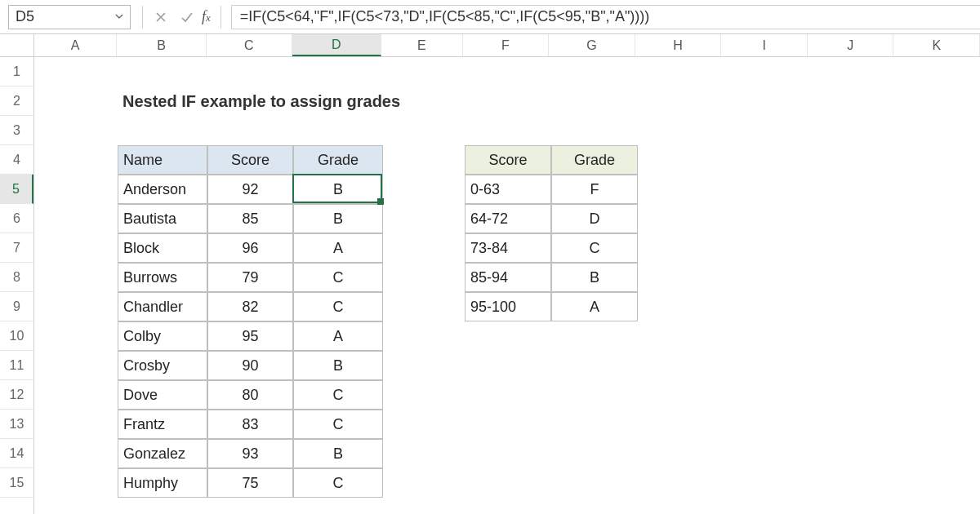 This screenshot has height=514, width=980. What do you see at coordinates (338, 424) in the screenshot?
I see `main-grade-13: C` at bounding box center [338, 424].